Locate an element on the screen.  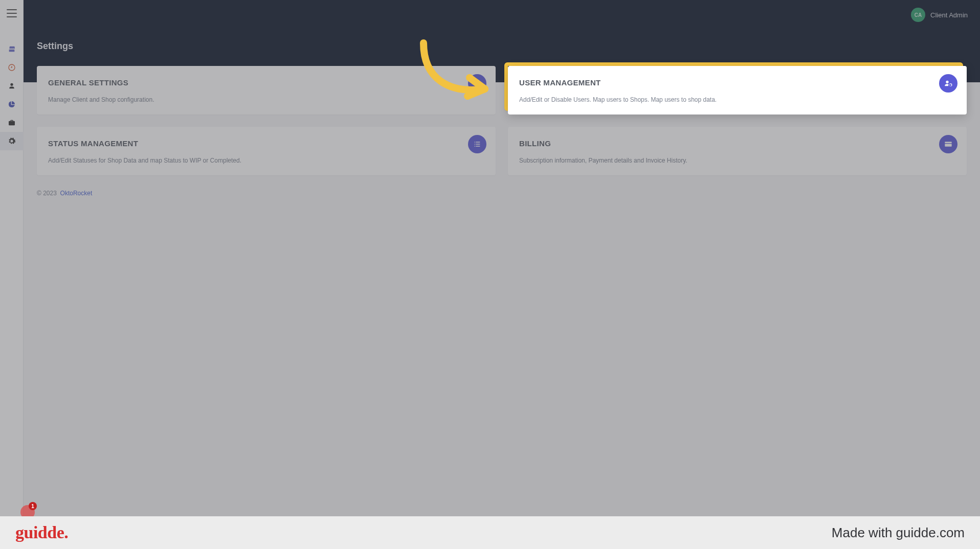
briefcase-icon is located at coordinates (12, 123).